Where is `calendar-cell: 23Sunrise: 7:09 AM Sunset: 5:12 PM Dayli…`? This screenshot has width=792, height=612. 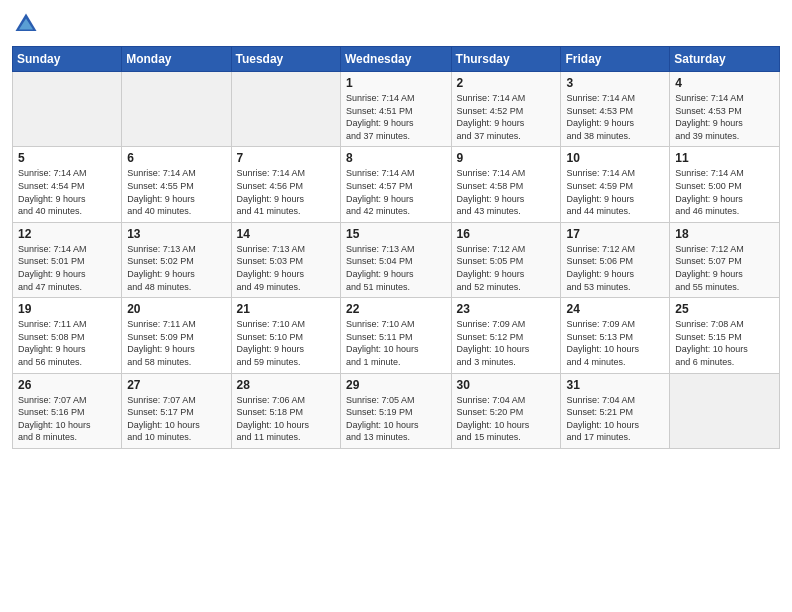 calendar-cell: 23Sunrise: 7:09 AM Sunset: 5:12 PM Dayli… is located at coordinates (506, 336).